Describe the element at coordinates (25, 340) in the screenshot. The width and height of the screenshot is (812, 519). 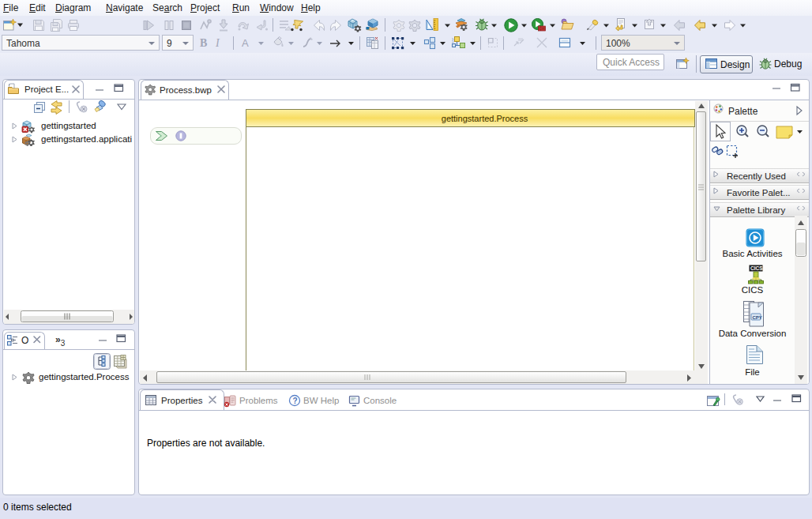
I see `svg-text: O` at that location.